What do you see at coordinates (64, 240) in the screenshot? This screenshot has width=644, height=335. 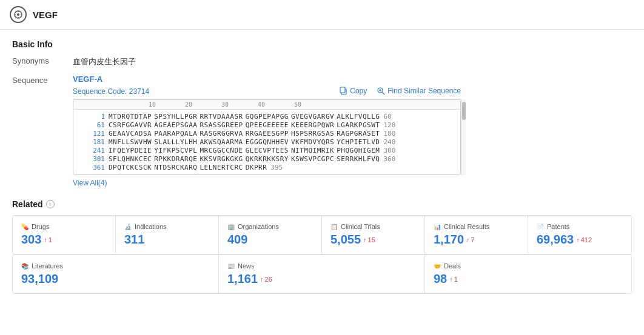 I see `stat-value: 303↑1` at bounding box center [64, 240].